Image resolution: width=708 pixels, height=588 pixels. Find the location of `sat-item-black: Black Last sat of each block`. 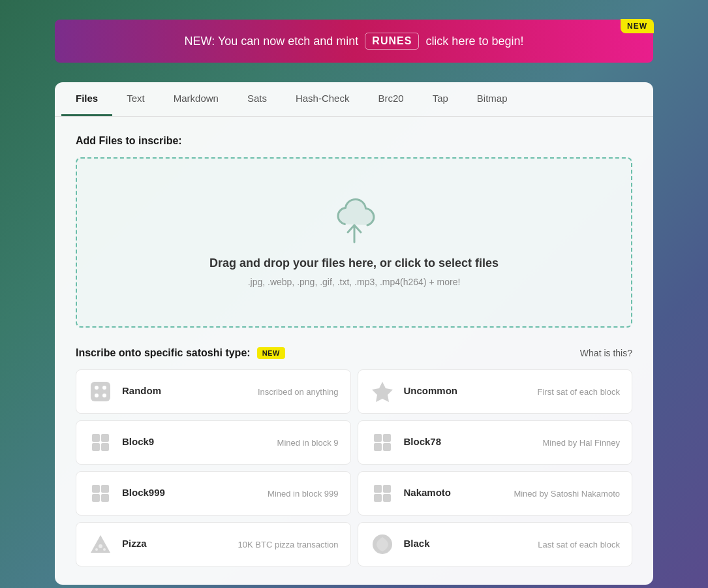

sat-item-black: Black Last sat of each block is located at coordinates (495, 544).